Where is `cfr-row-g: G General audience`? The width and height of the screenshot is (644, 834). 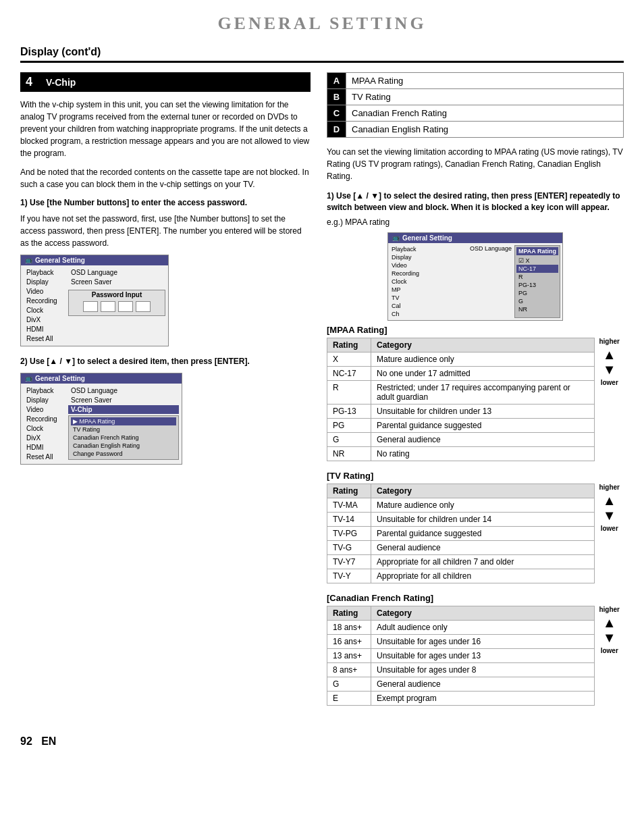 cfr-row-g: G General audience is located at coordinates (461, 683).